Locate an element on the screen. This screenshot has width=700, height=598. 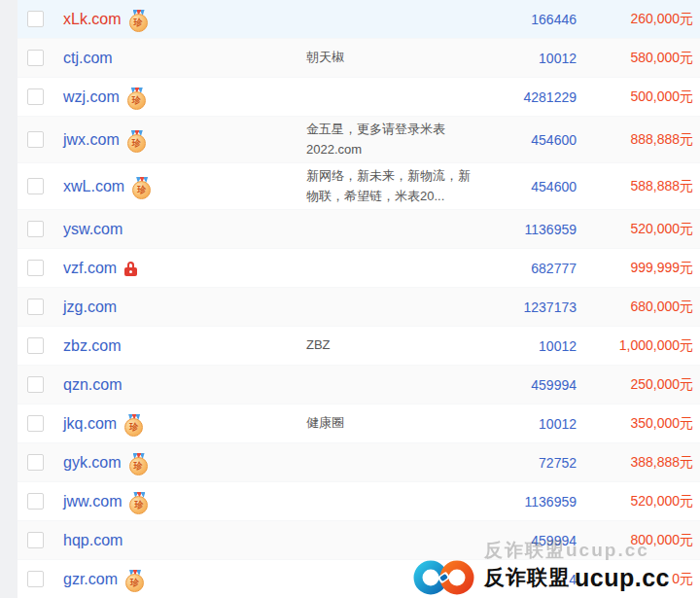
table-row: gyk.com珍72752388,888元 is located at coordinates (359, 463).